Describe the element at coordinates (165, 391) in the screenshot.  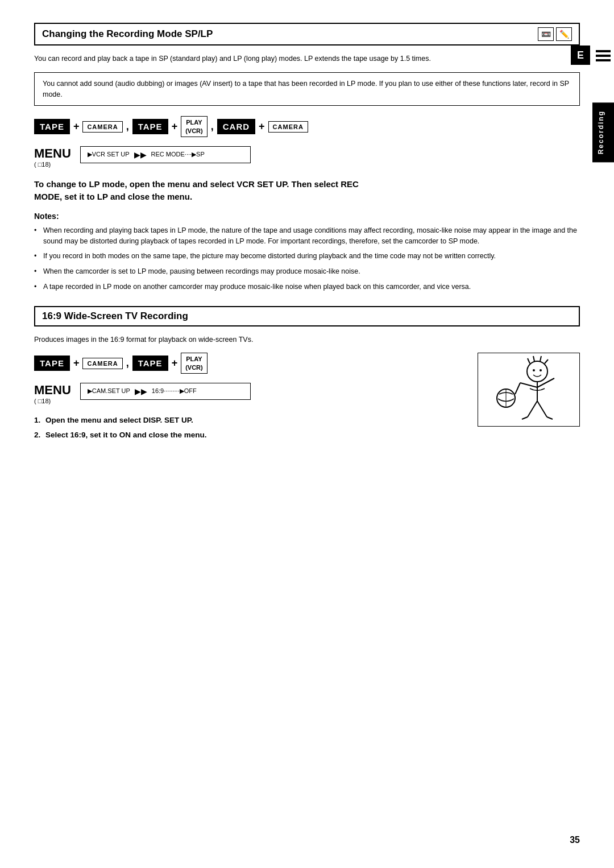
I see `menu-arrow-box-2: ▶CAM.SET UP ▶▶ 16:9·········▶OFF` at that location.